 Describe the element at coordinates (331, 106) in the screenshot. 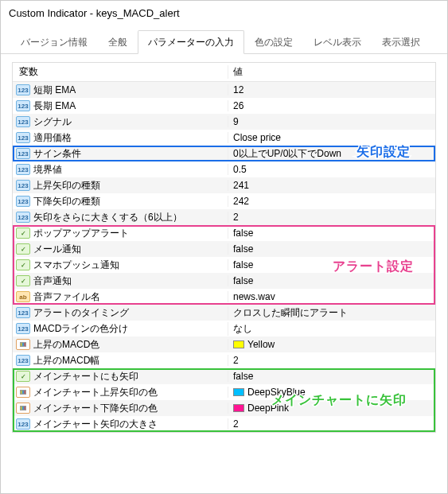

I see `cell-value: 26` at that location.